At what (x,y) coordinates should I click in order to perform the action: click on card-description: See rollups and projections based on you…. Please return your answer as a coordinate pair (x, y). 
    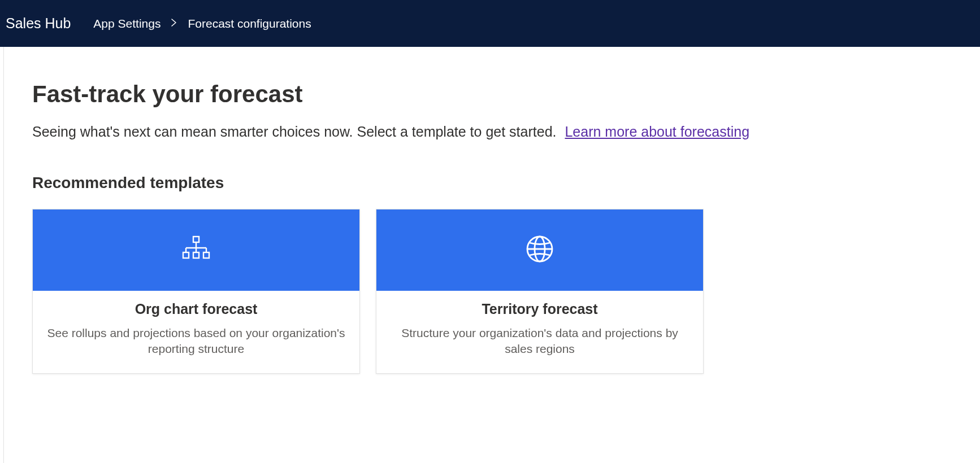
    Looking at the image, I should click on (196, 341).